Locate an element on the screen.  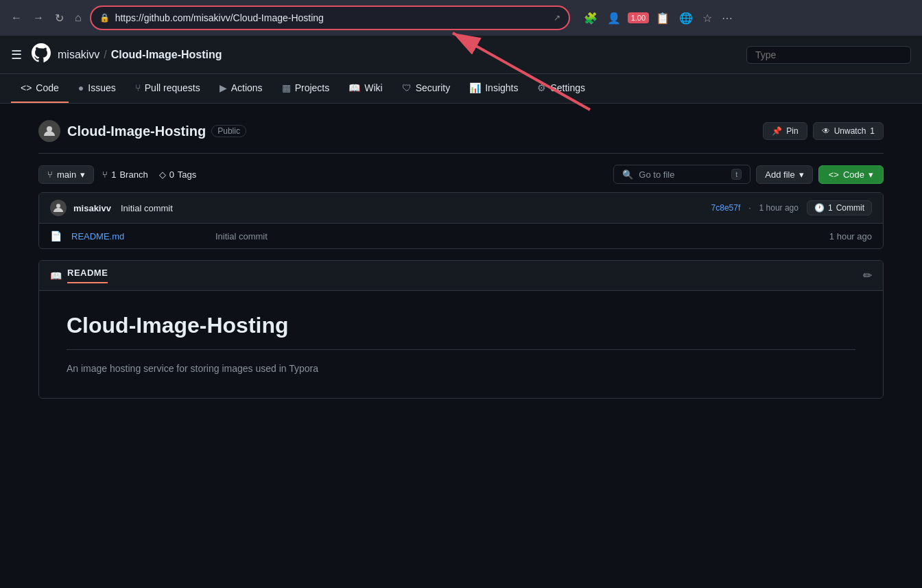
back-button: ← is located at coordinates (16, 18).